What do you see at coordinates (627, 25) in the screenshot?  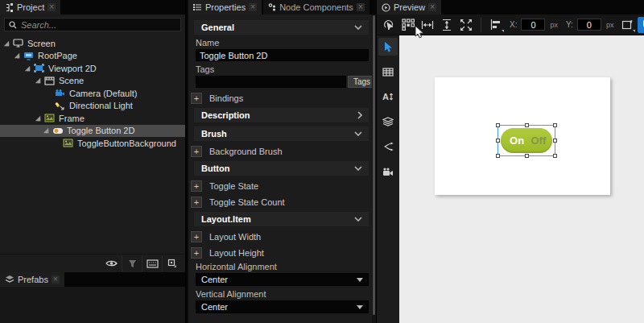 I see `transform-mode-button` at bounding box center [627, 25].